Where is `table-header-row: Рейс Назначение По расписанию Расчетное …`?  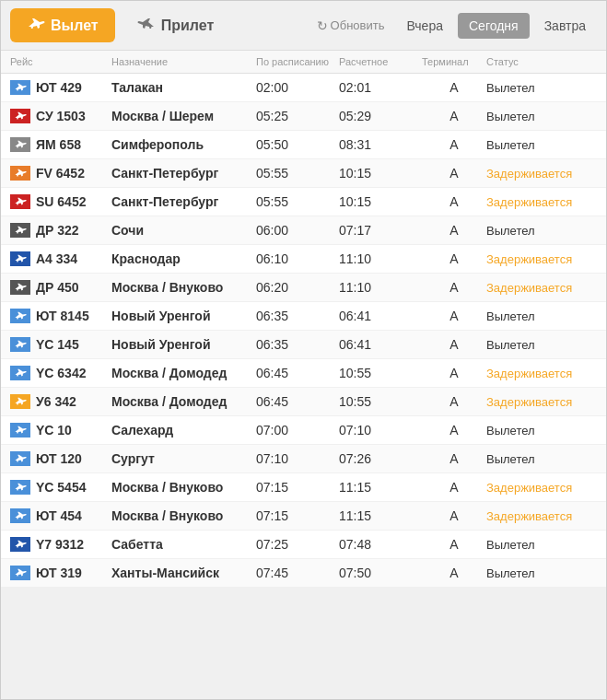 table-header-row: Рейс Назначение По расписанию Расчетное … is located at coordinates (304, 63).